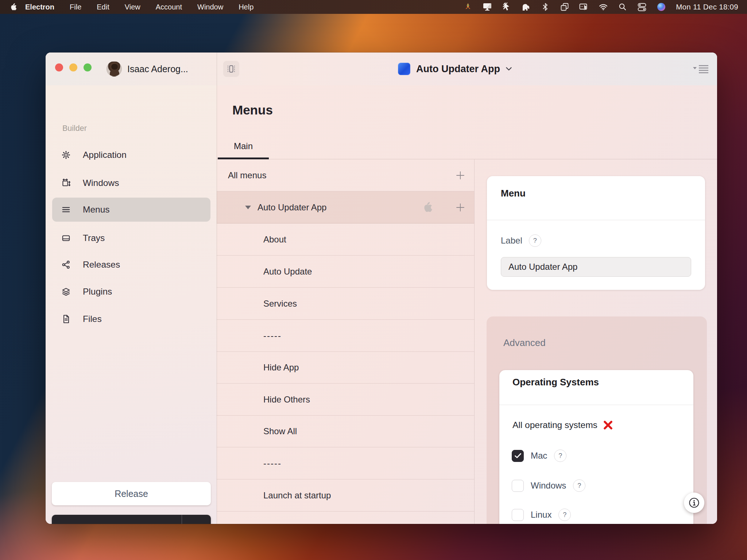 The image size is (747, 560). Describe the element at coordinates (525, 343) in the screenshot. I see `advanced-section-label: Advanced` at that location.